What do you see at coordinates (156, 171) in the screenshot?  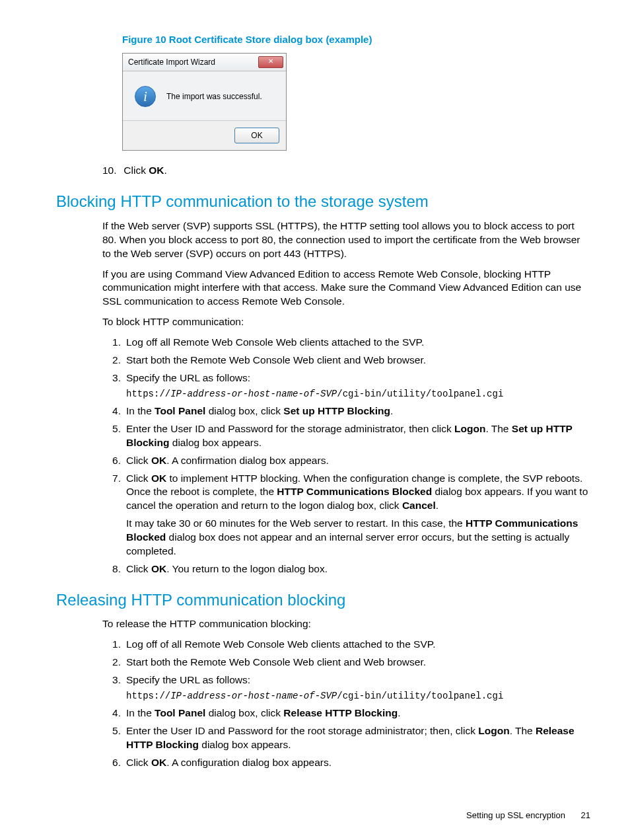 I see `step-bold: OK` at bounding box center [156, 171].